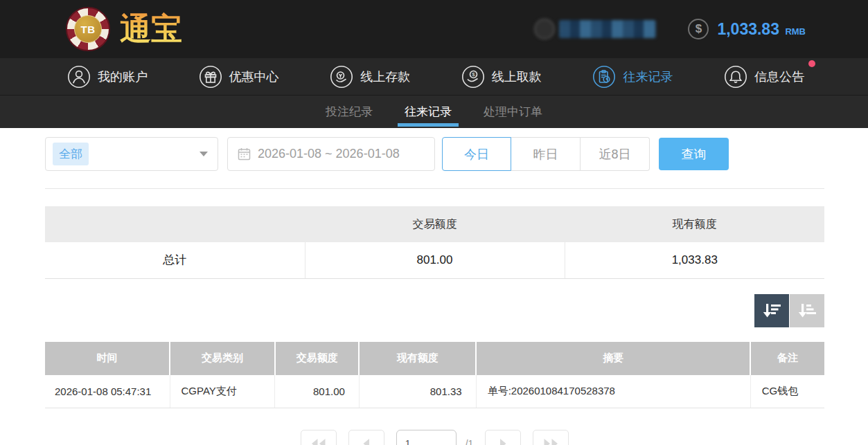 The image size is (868, 445). What do you see at coordinates (222, 358) in the screenshot?
I see `header-type: 交易类别` at bounding box center [222, 358].